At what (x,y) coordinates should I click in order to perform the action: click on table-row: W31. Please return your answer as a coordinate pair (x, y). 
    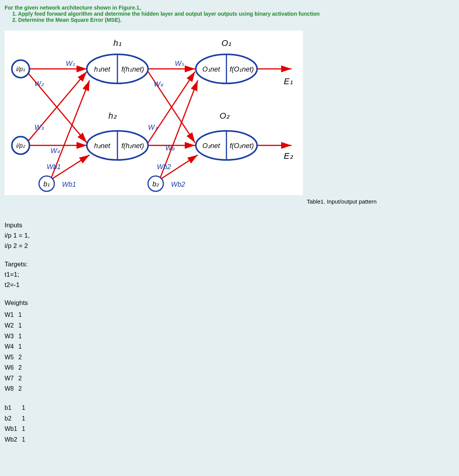
    Looking at the image, I should click on (15, 336).